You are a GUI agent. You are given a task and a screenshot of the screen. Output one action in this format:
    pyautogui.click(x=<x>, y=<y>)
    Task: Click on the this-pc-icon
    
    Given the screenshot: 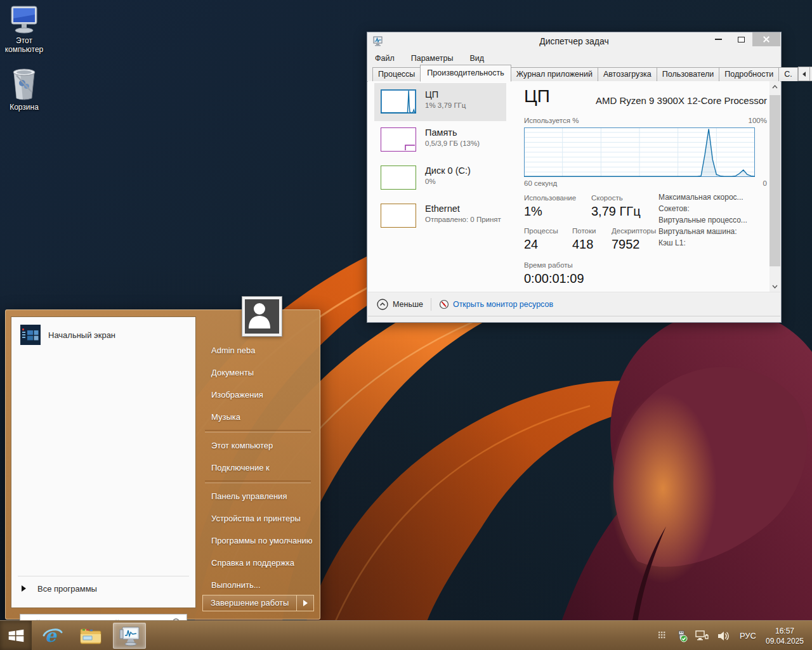 What is the action you would take?
    pyautogui.click(x=24, y=20)
    